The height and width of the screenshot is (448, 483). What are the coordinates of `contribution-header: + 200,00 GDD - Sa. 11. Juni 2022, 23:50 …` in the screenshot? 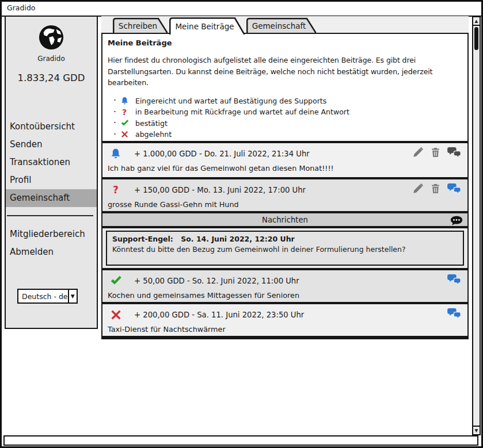 It's located at (219, 315).